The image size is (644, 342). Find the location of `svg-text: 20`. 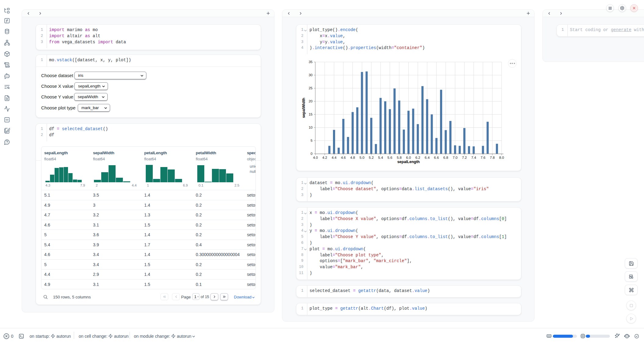

svg-text: 20 is located at coordinates (310, 101).